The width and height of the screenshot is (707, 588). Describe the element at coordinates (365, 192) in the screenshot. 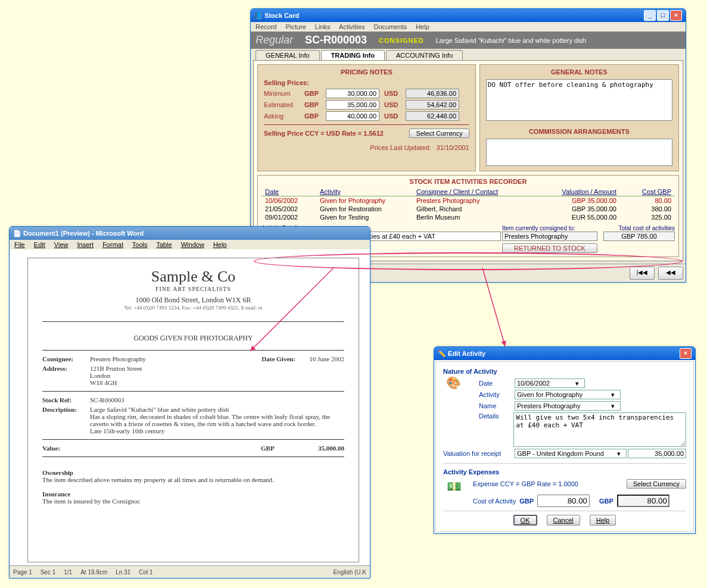

I see `col-activity: Activity` at that location.